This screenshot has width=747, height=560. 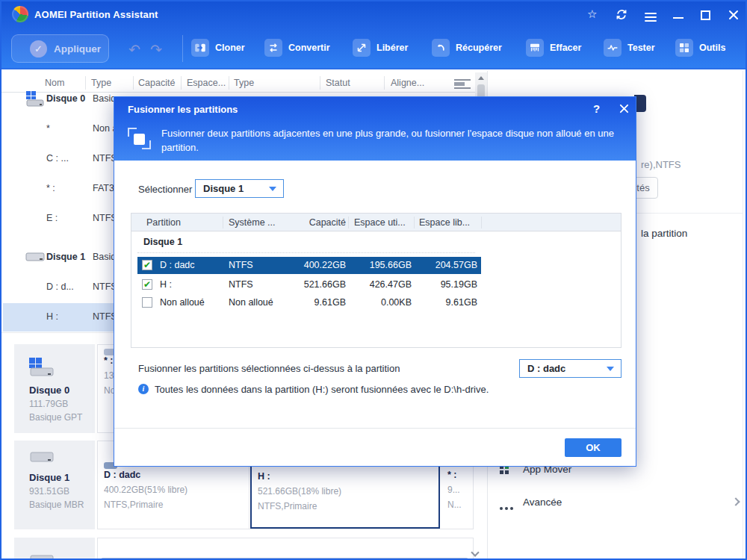 What do you see at coordinates (140, 139) in the screenshot?
I see `merge-partitions-icon` at bounding box center [140, 139].